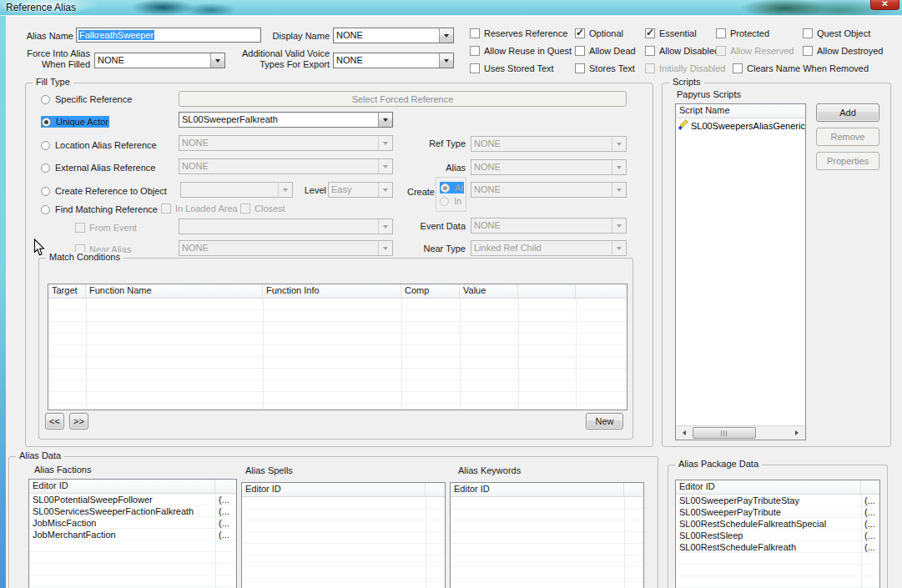 The width and height of the screenshot is (902, 588). What do you see at coordinates (98, 145) in the screenshot?
I see `radio-location-alias-reference: Location Alias Reference` at bounding box center [98, 145].